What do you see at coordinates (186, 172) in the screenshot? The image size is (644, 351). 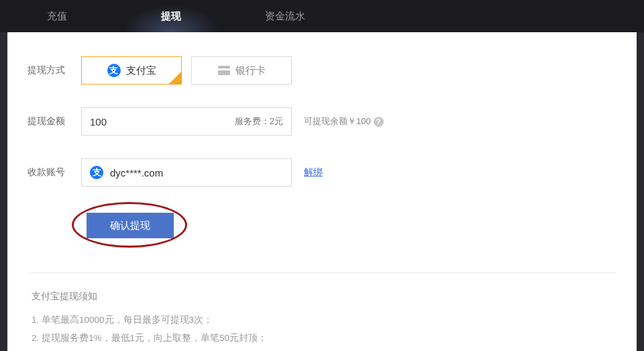 I see `account-box: 支 dyc****.com` at bounding box center [186, 172].